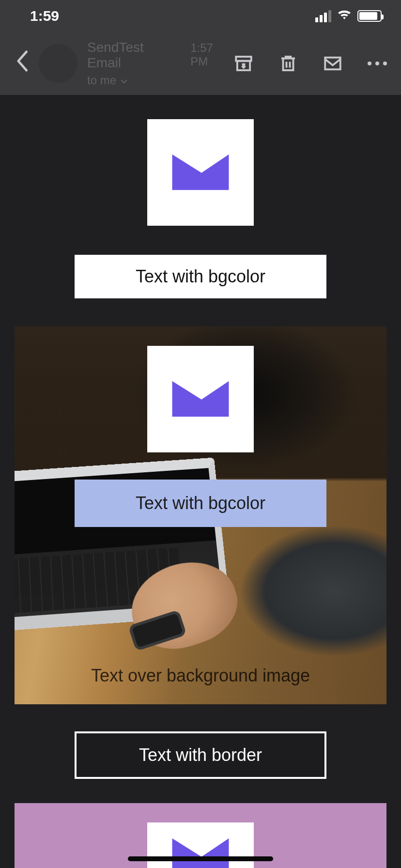 The image size is (401, 868). I want to click on text-border-label: Text with border, so click(200, 755).